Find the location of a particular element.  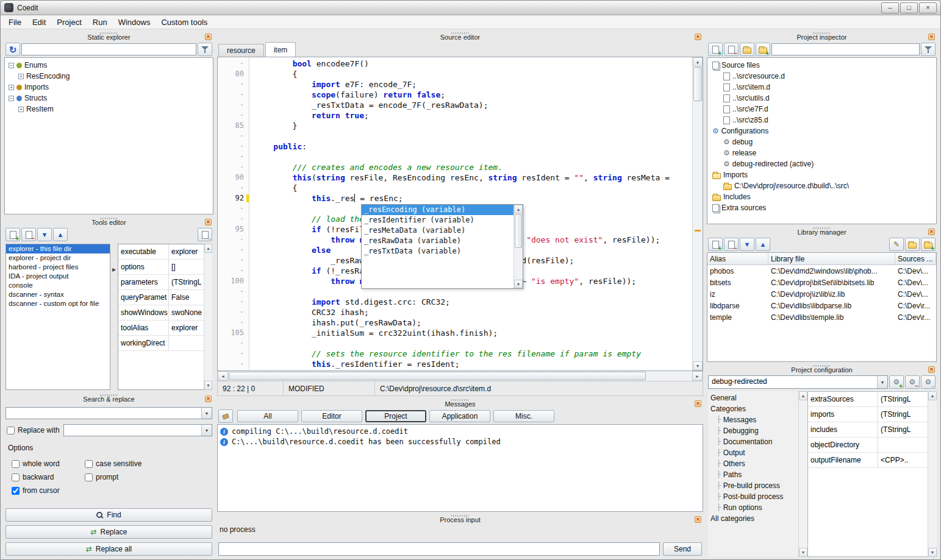

completion-item: _resRawData (variable) is located at coordinates (438, 241).